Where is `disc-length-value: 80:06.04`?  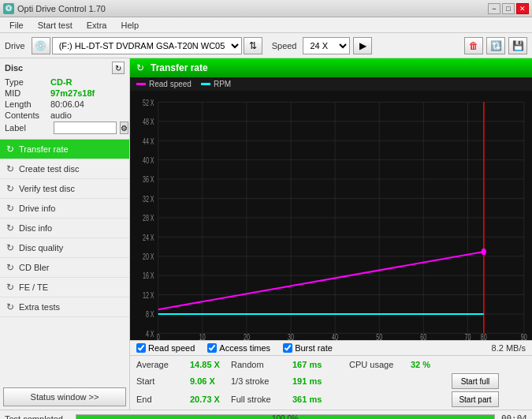 disc-length-value: 80:06.04 is located at coordinates (68, 104).